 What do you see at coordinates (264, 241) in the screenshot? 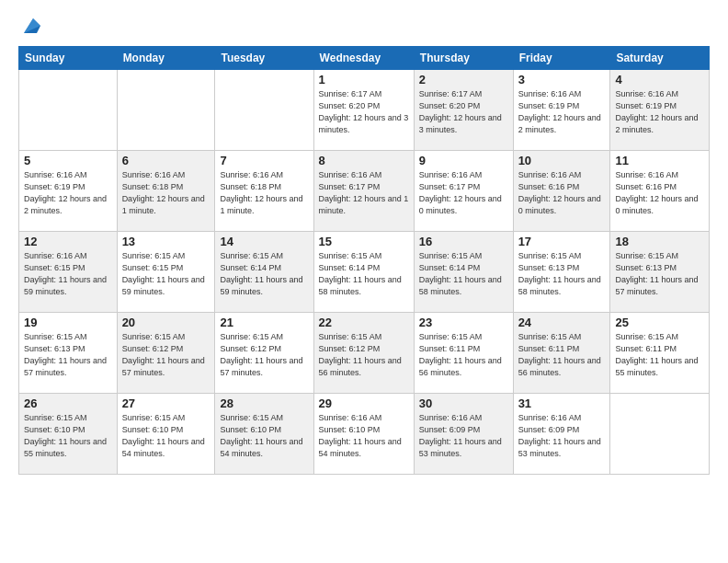
I see `day-number: 14` at bounding box center [264, 241].